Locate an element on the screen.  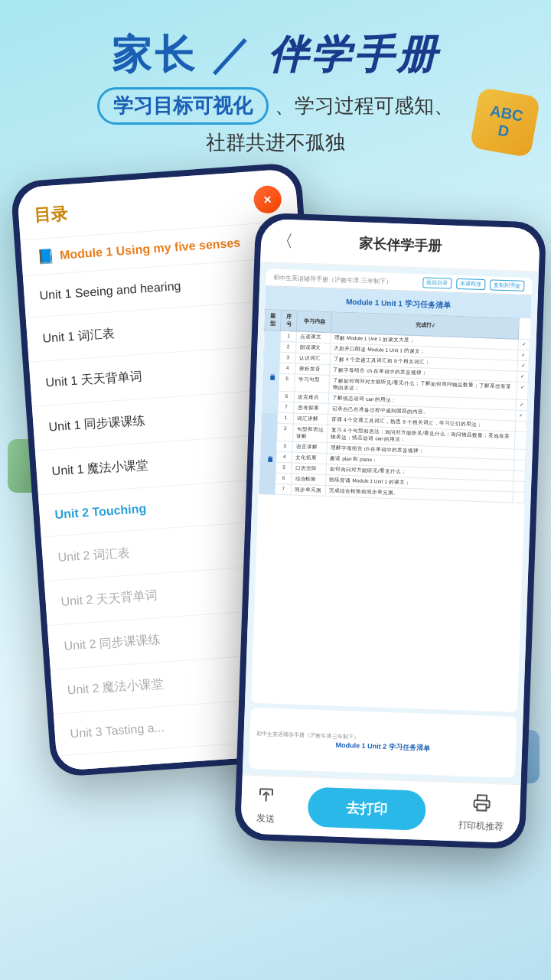
back-button: 〈 is located at coordinates (285, 242).